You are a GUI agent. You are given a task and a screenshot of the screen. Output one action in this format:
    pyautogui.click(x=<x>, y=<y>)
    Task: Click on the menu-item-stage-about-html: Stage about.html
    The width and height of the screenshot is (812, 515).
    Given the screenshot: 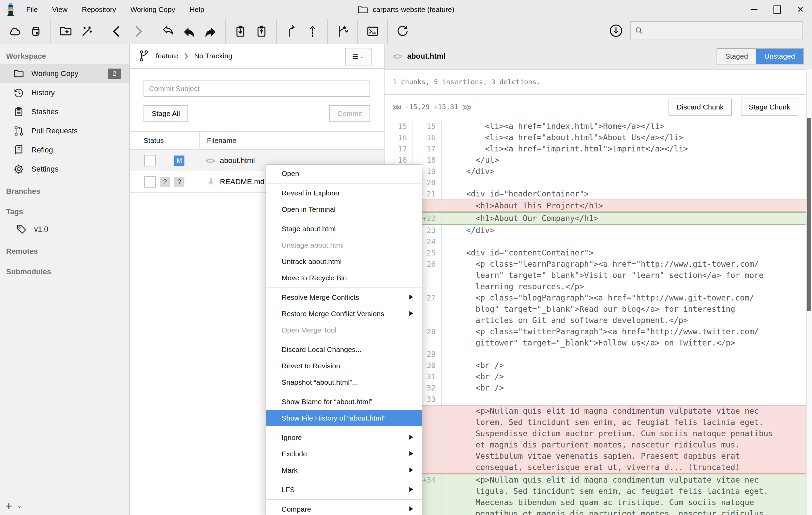 What is the action you would take?
    pyautogui.click(x=344, y=229)
    